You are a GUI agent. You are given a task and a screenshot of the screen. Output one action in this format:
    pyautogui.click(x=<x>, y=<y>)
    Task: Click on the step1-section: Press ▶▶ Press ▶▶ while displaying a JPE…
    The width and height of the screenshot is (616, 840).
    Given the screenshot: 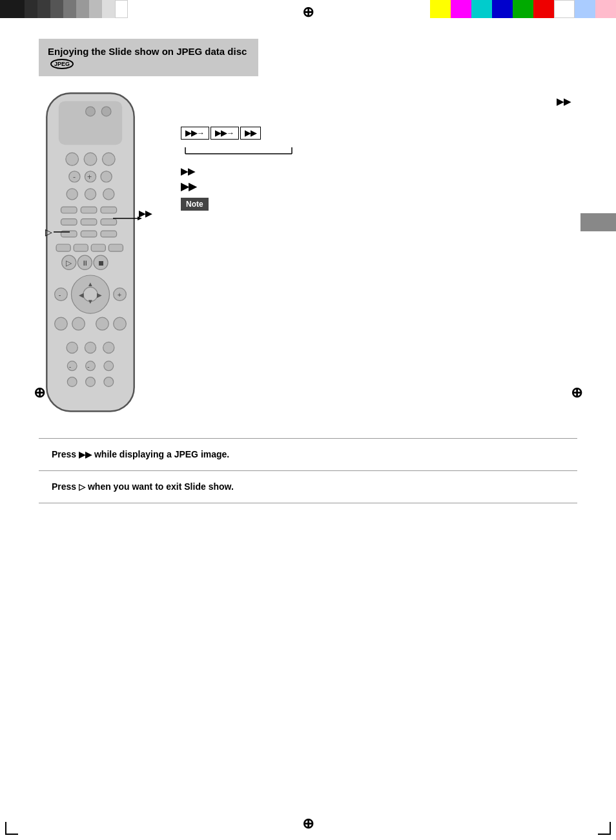 What is the action you would take?
    pyautogui.click(x=308, y=455)
    